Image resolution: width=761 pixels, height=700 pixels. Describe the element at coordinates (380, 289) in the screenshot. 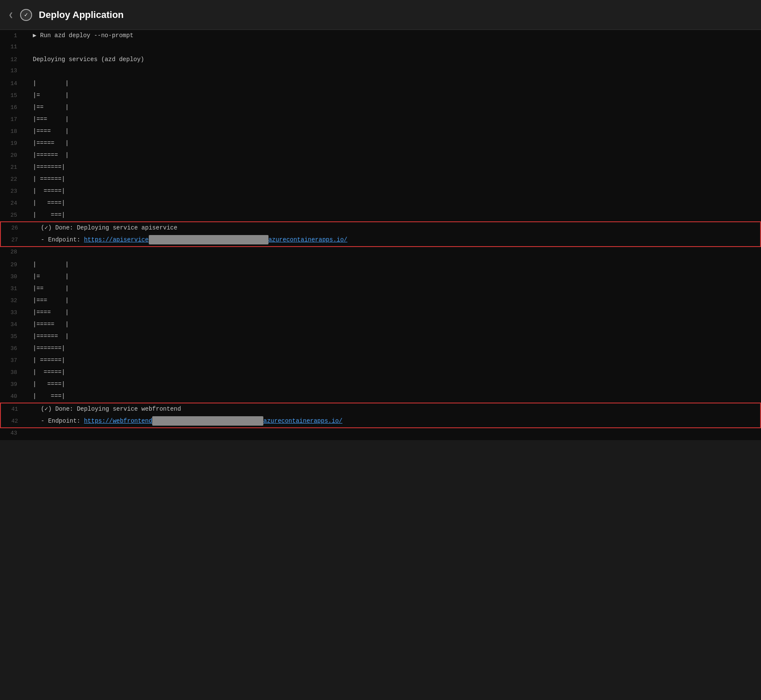

I see `log-line: 31 |== |` at that location.